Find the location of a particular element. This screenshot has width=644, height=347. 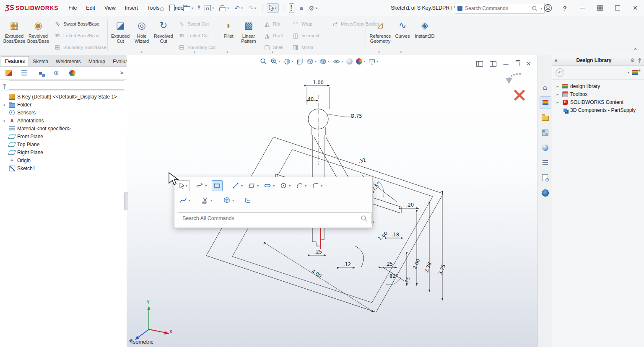

minimize-window-button: — is located at coordinates (582, 8).